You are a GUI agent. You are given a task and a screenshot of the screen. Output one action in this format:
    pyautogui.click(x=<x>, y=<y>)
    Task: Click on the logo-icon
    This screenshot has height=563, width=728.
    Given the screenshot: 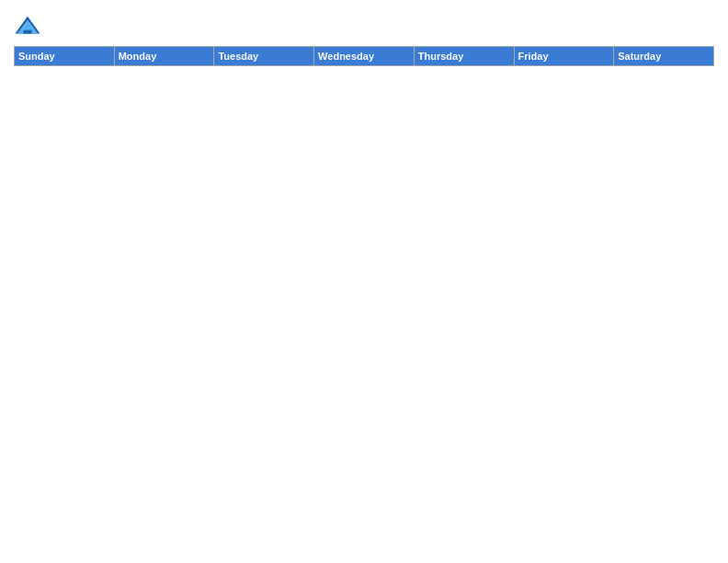 What is the action you would take?
    pyautogui.click(x=28, y=27)
    